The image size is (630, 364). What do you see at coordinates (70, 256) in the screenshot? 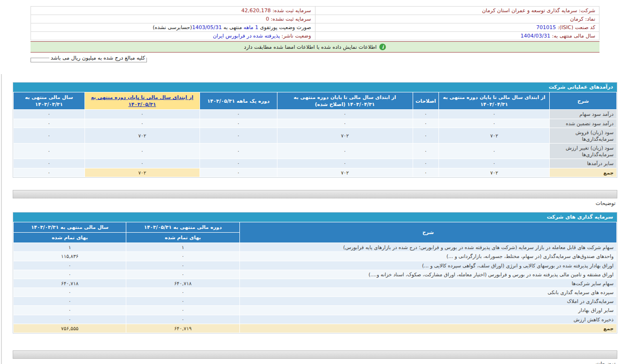
I see `cell-value: ۱۱۵,۸۳۶` at bounding box center [70, 256].